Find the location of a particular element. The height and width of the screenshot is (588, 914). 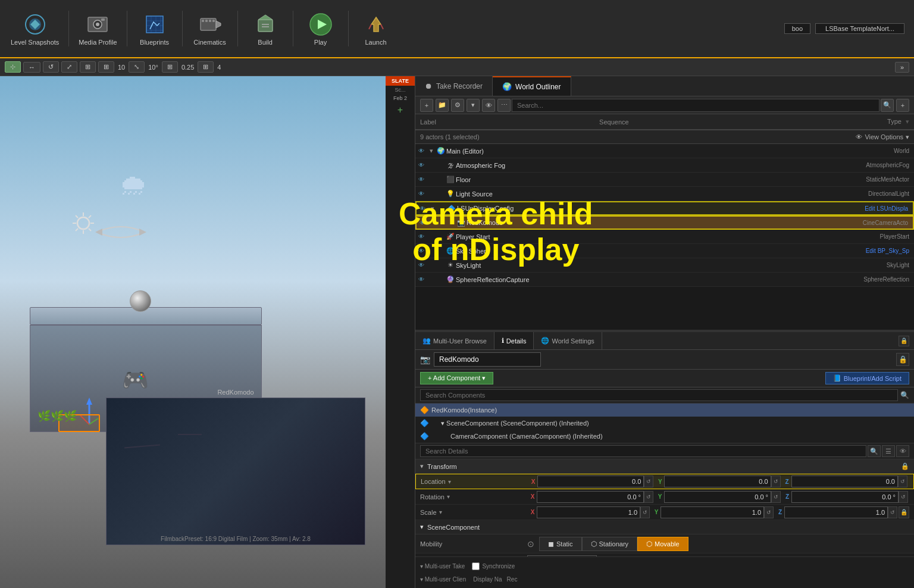

scale-y-reset: ↺ is located at coordinates (769, 512).